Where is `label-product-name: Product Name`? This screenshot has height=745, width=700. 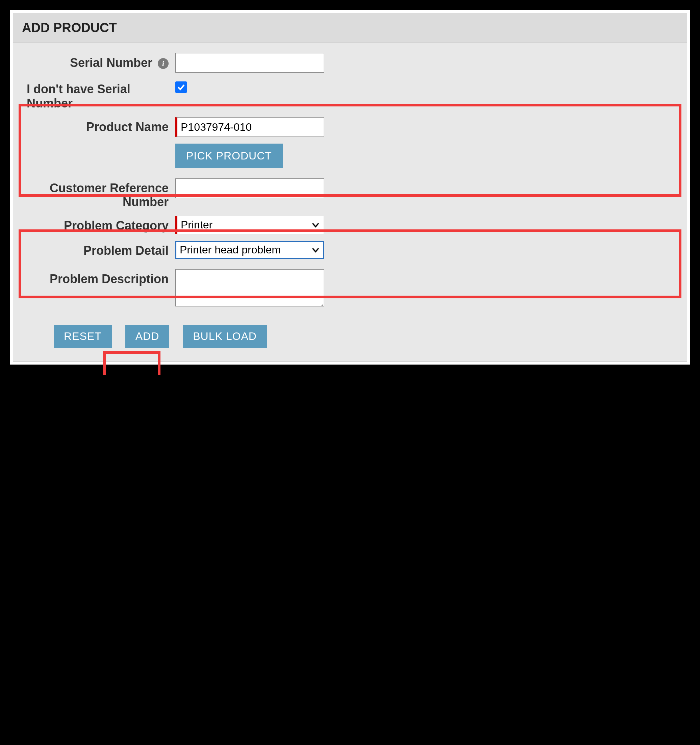
label-product-name: Product Name is located at coordinates (97, 126).